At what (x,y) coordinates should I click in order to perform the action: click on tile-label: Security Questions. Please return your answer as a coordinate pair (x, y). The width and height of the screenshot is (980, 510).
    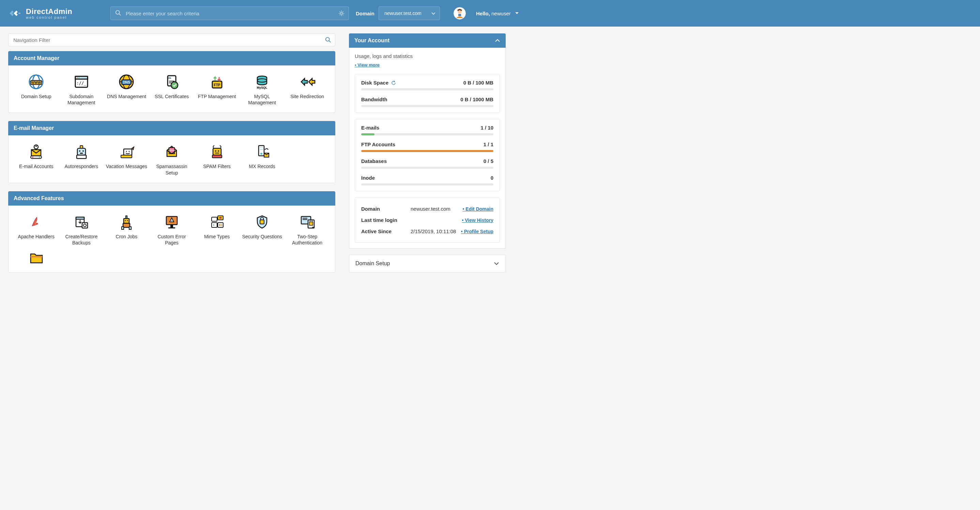
    Looking at the image, I should click on (262, 237).